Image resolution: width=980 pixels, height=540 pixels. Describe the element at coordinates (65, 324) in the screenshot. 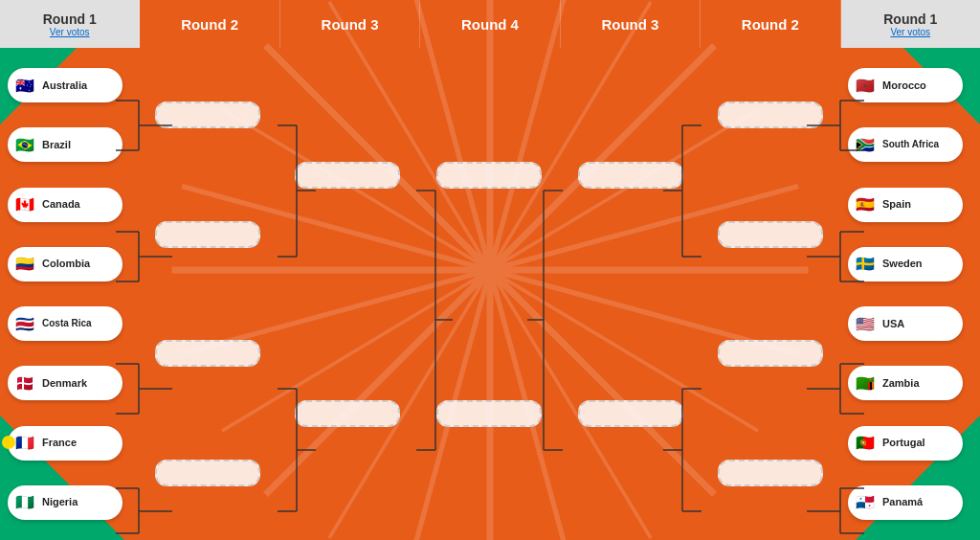

I see `team-costa-rica: 🇨🇷 Costa Rica` at that location.